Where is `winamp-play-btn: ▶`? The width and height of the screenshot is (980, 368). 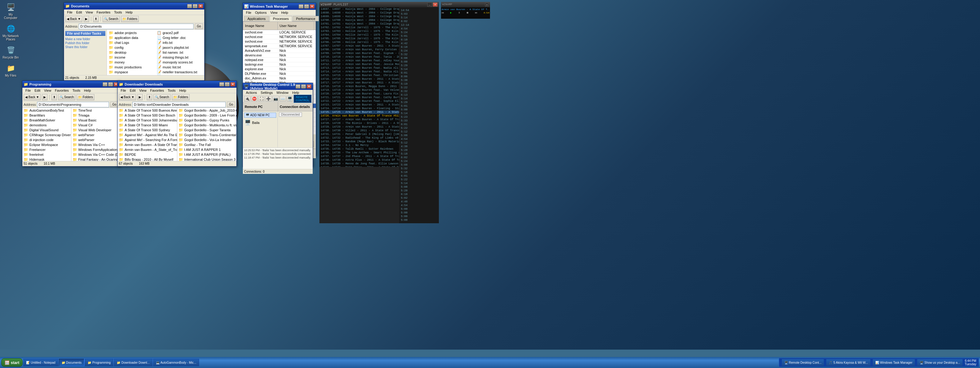 winamp-play-btn: ▶ is located at coordinates (451, 13).